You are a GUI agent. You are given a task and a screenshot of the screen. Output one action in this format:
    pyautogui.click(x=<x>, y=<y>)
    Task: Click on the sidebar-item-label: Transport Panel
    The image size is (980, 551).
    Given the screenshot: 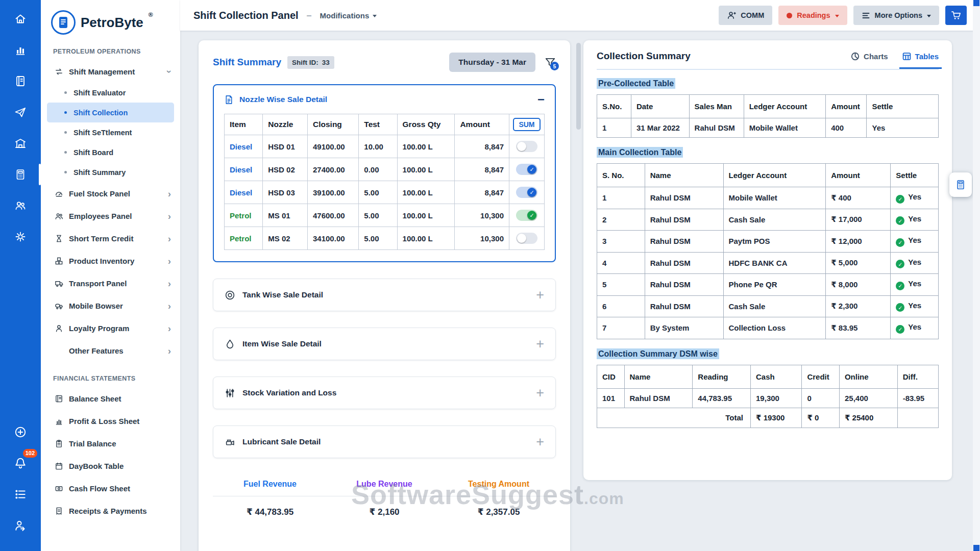 What is the action you would take?
    pyautogui.click(x=98, y=284)
    